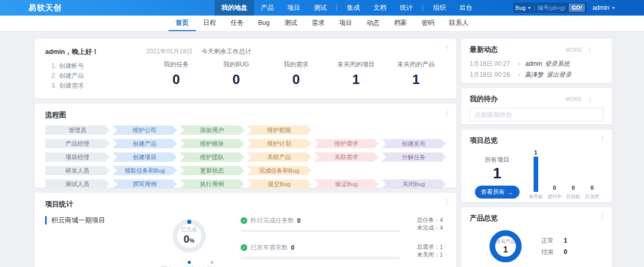 The height and width of the screenshot is (267, 644). I want to click on user-menu: admin ▼, so click(604, 8).